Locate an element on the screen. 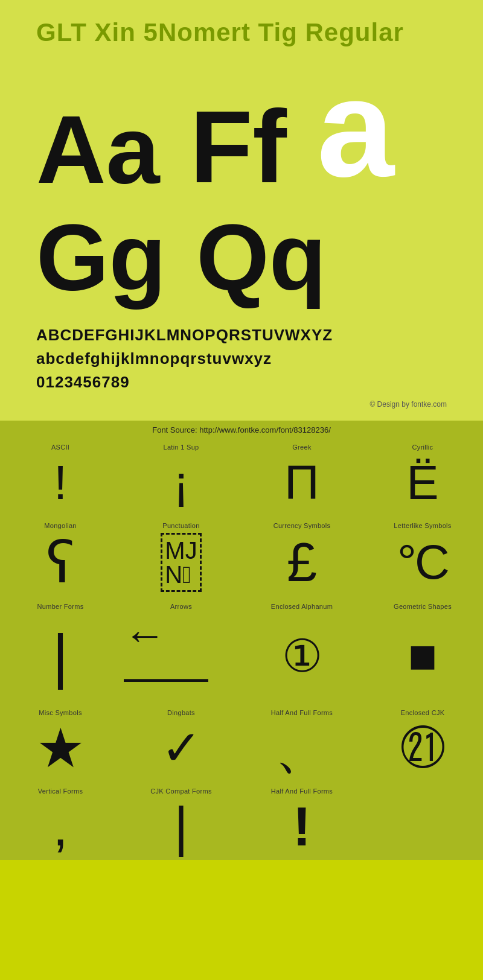  char-symbol-numforms: | is located at coordinates (60, 656).